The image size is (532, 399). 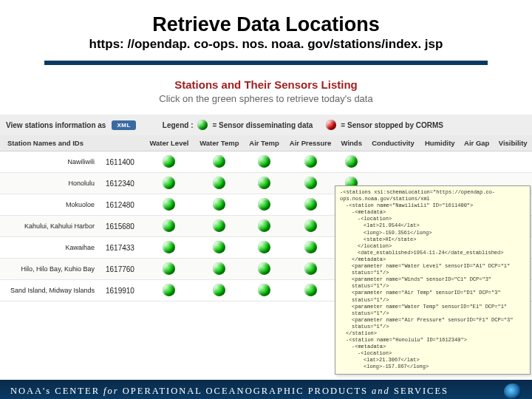 I want to click on station-name: Hilo, Hilo Bay, Kuhio Bay, so click(x=52, y=269).